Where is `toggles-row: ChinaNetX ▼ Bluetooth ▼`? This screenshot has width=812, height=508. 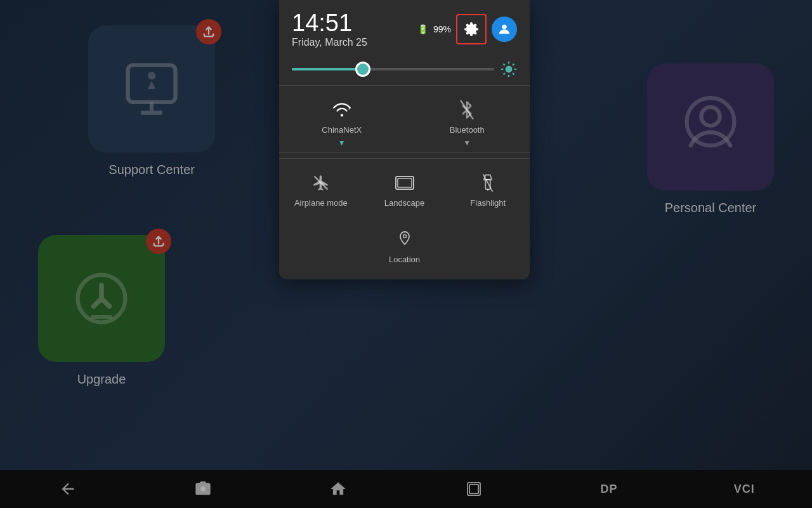
toggles-row: ChinaNetX ▼ Bluetooth ▼ is located at coordinates (405, 122).